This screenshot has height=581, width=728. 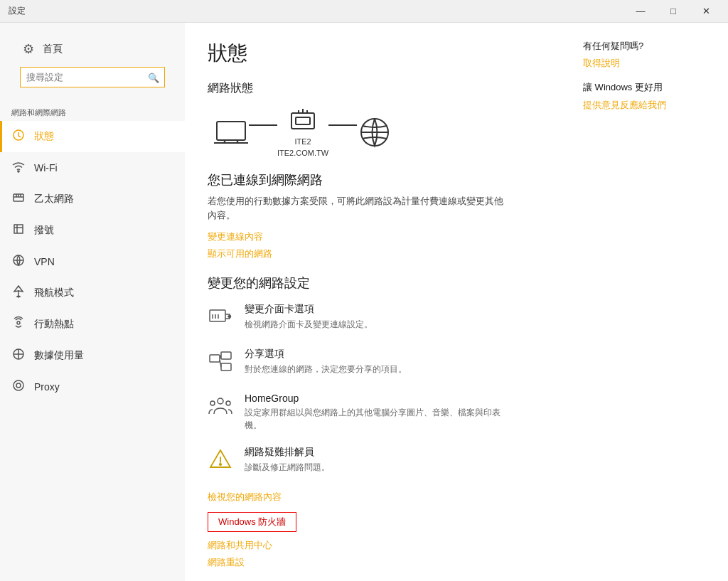 I want to click on window-controls: — □ ✕, so click(x=673, y=11).